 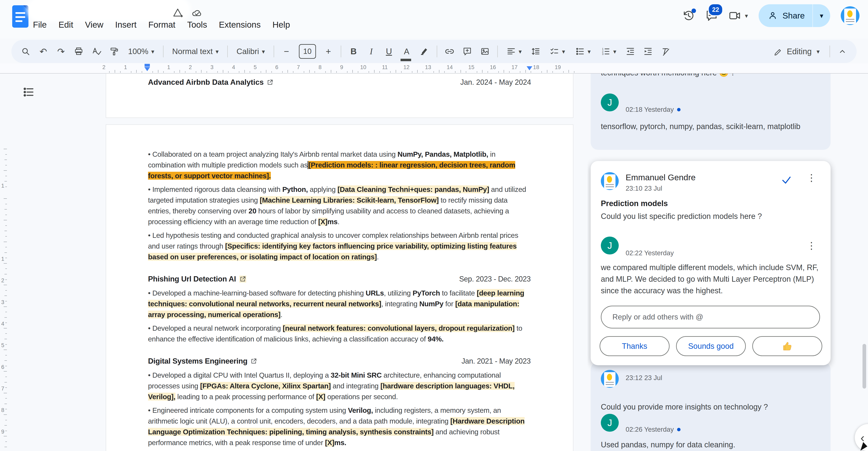 I want to click on bold-icon: B, so click(x=354, y=51).